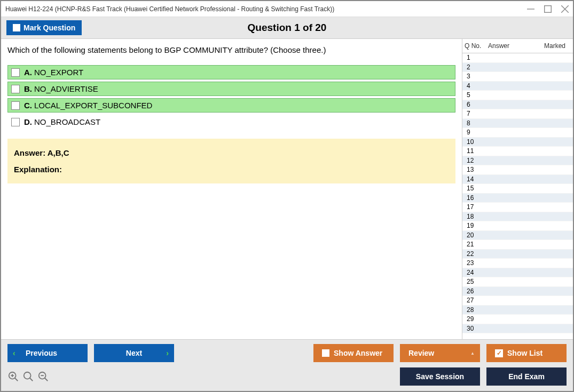 This screenshot has width=574, height=392. Describe the element at coordinates (517, 189) in the screenshot. I see `question-list-panel: Q No. Answer Marked 12345678910111213141…` at that location.